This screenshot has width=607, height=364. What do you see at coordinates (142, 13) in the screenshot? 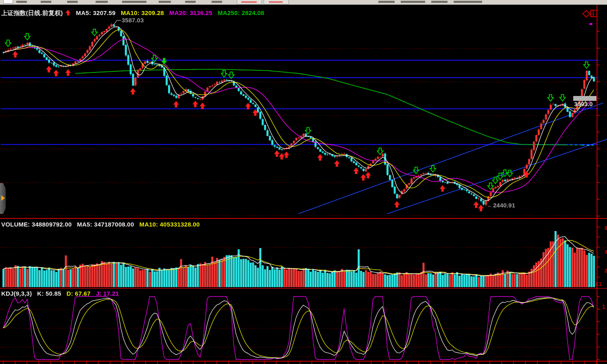
I see `ma10-label: MA10: 3209.28` at bounding box center [142, 13].